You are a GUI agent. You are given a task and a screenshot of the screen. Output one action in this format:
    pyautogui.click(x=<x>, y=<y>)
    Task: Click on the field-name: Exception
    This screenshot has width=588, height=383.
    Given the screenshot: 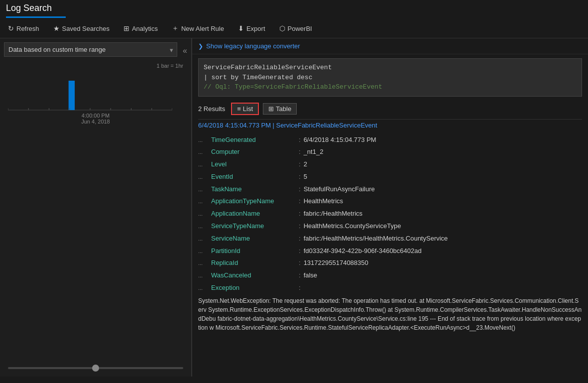 What is the action you would take?
    pyautogui.click(x=253, y=288)
    